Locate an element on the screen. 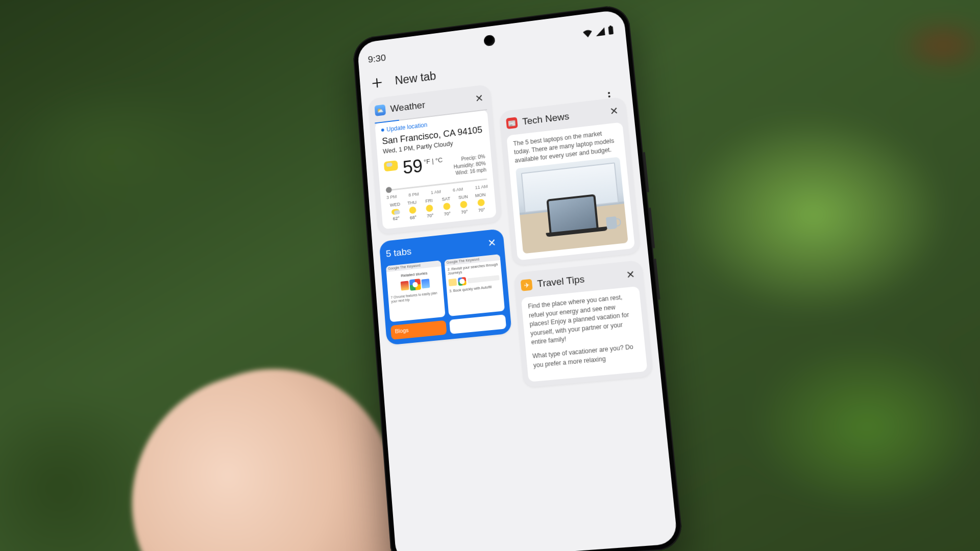 The height and width of the screenshot is (551, 980). new-tab-button is located at coordinates (377, 83).